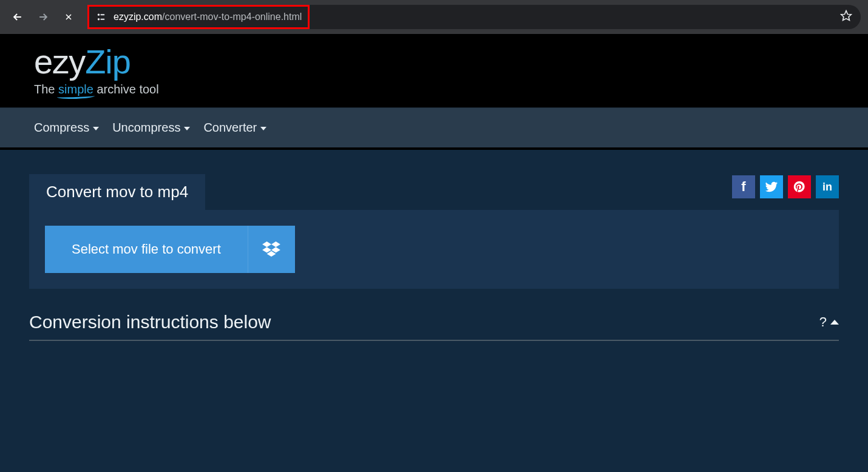  Describe the element at coordinates (846, 17) in the screenshot. I see `bookmark-star-icon` at that location.